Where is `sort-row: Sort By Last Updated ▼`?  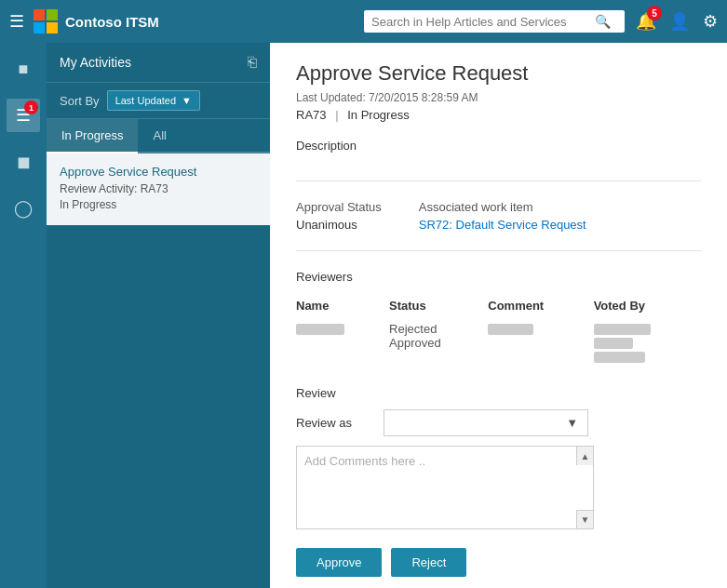 sort-row: Sort By Last Updated ▼ is located at coordinates (158, 100).